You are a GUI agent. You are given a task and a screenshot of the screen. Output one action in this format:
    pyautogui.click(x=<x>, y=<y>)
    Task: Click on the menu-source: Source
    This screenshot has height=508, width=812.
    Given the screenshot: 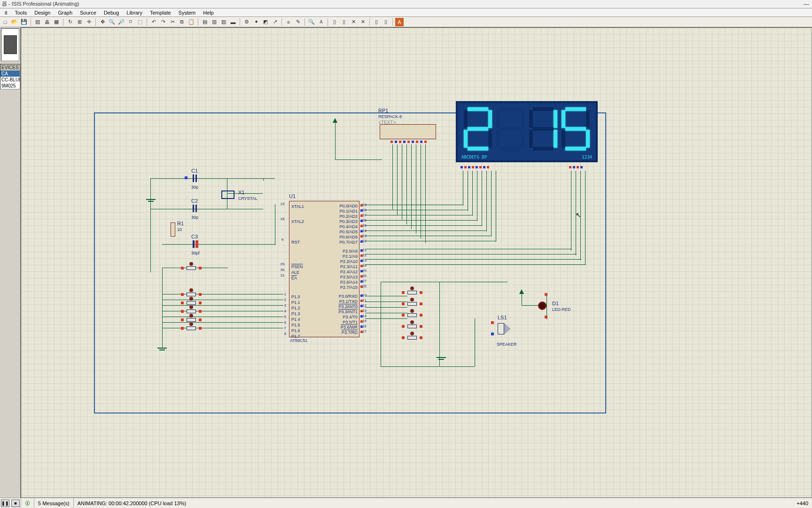 What is the action you would take?
    pyautogui.click(x=88, y=13)
    